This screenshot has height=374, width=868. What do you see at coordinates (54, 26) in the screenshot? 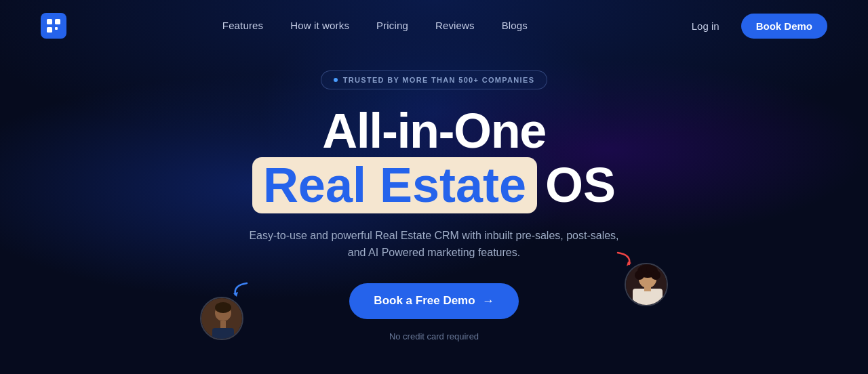
I see `logo-icon` at bounding box center [54, 26].